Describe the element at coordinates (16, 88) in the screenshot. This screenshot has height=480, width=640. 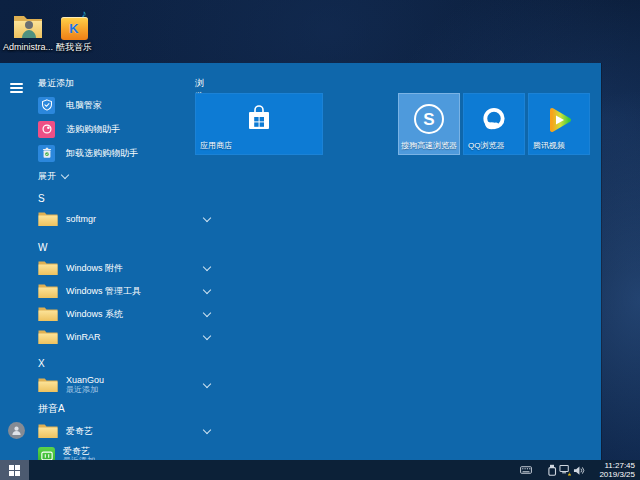
I see `hamburger-icon` at that location.